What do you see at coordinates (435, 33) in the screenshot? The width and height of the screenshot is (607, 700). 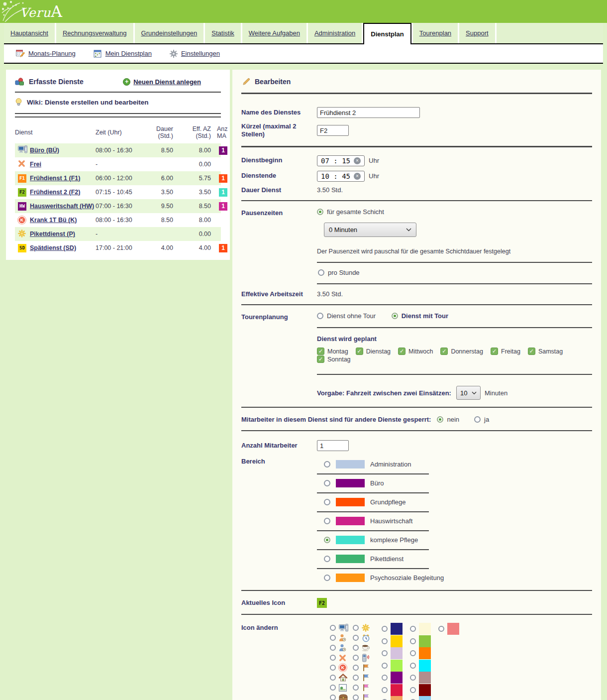 I see `tab-tourenplan: Tourenplan` at bounding box center [435, 33].